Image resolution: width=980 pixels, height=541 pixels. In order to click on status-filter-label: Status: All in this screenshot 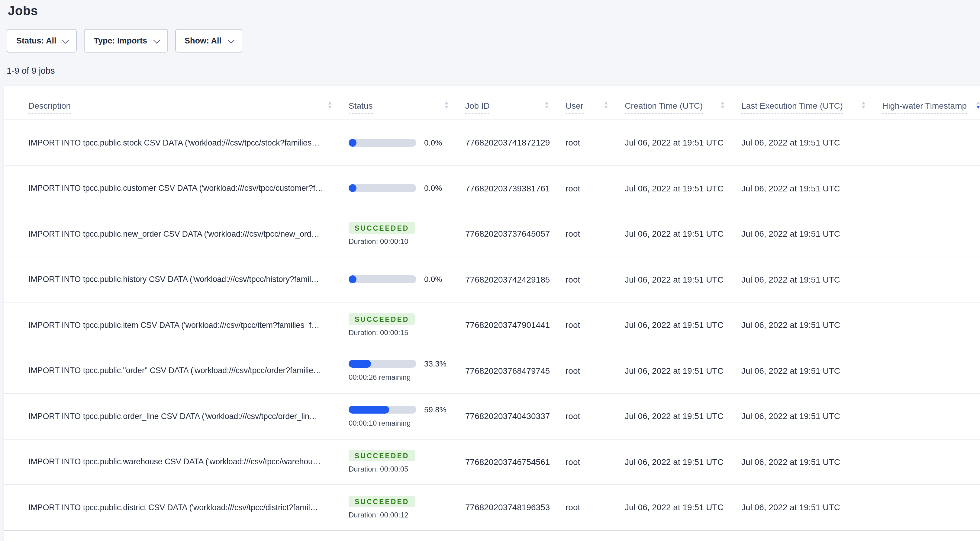, I will do `click(37, 41)`.